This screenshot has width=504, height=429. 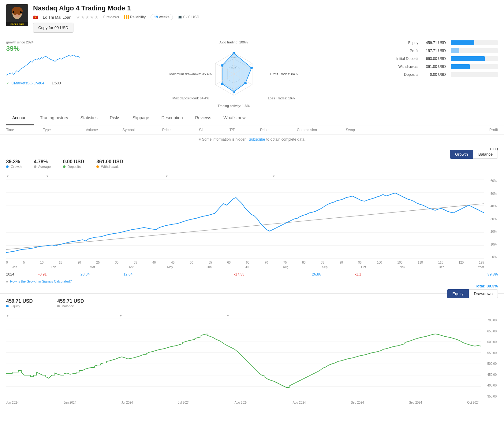 I want to click on toggle-drawdown-button: Drawdown, so click(x=483, y=294).